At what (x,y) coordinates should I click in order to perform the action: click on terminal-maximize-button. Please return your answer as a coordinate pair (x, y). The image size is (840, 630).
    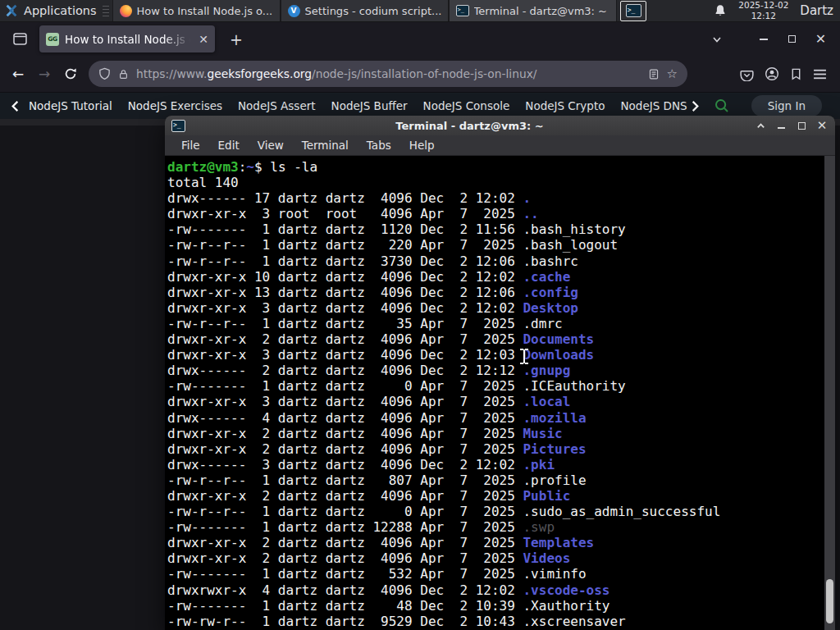
    Looking at the image, I should click on (801, 126).